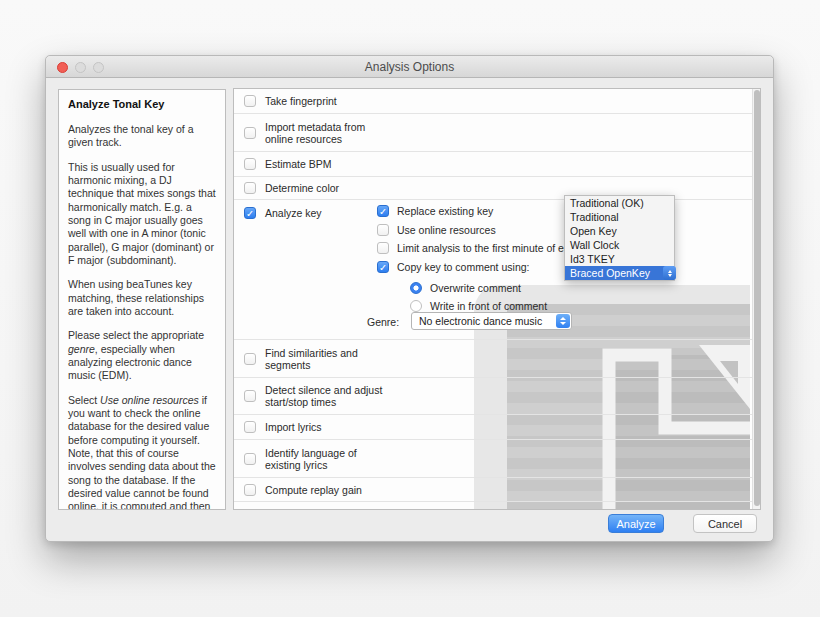 The height and width of the screenshot is (617, 820). Describe the element at coordinates (445, 211) in the screenshot. I see `replace-existing-key-label: Replace existing key` at that location.